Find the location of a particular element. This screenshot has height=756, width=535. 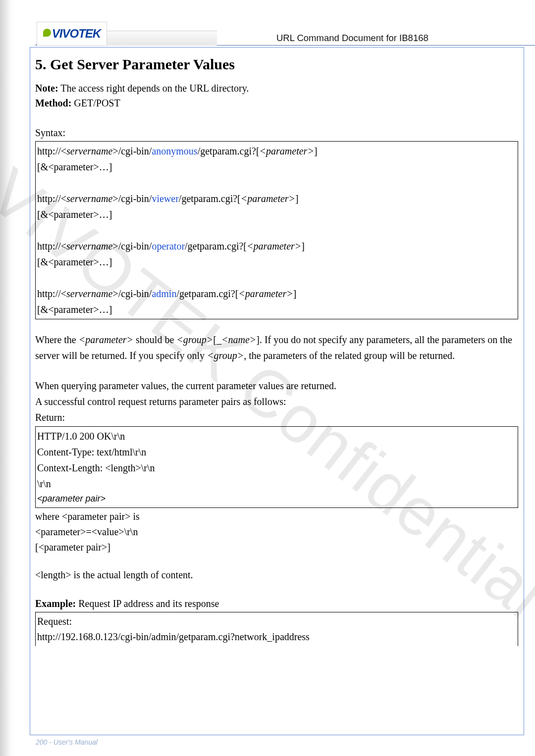

syntax-seg: operator is located at coordinates (168, 246).